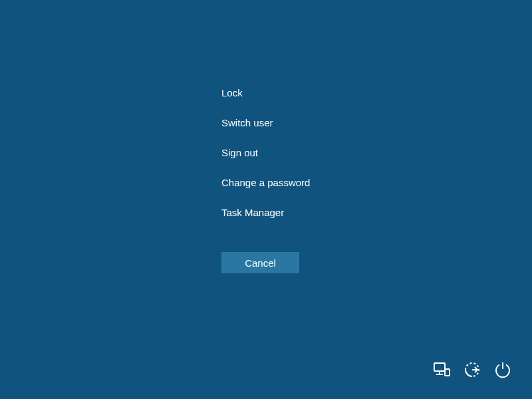 This screenshot has width=532, height=399. Describe the element at coordinates (266, 213) in the screenshot. I see `menu-item-task-manager: Task Manager` at that location.